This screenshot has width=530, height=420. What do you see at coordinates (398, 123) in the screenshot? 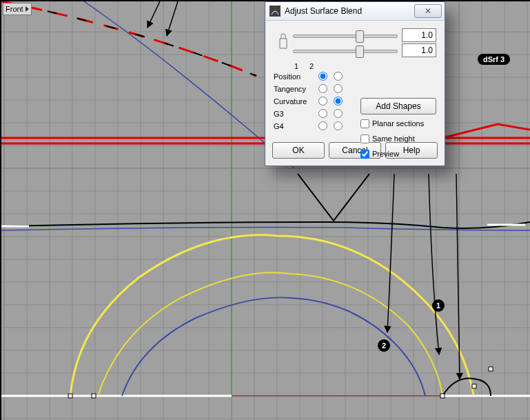
I see `planar-label: Planar sections` at bounding box center [398, 123].